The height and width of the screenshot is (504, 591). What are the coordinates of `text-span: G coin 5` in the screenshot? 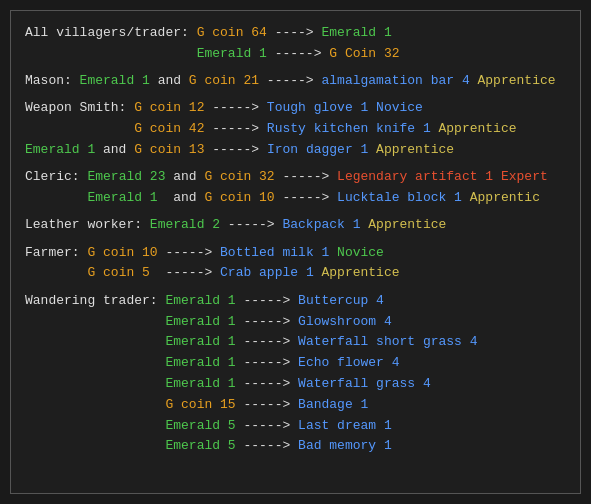 It's located at (118, 272).